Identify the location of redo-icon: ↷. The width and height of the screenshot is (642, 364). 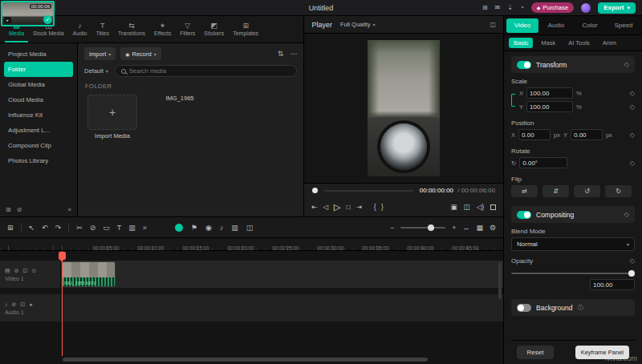
(59, 228).